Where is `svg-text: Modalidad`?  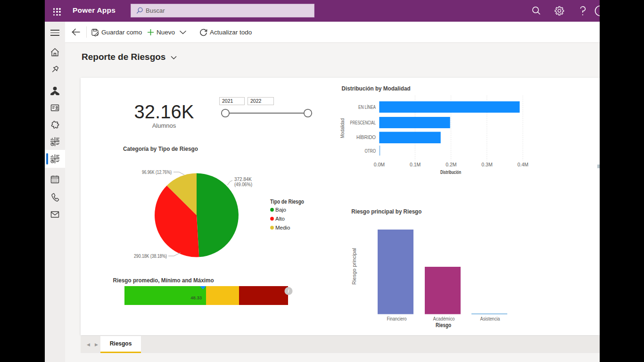 svg-text: Modalidad is located at coordinates (342, 128).